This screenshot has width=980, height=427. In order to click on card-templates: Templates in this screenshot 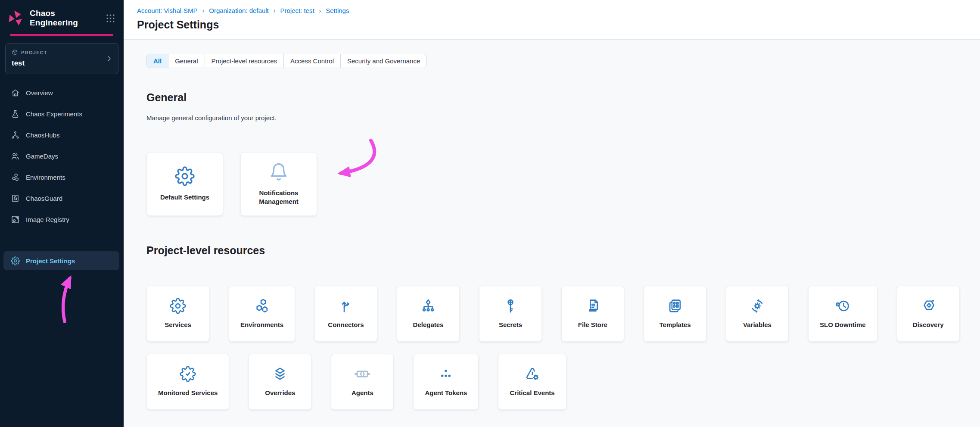, I will do `click(675, 314)`.